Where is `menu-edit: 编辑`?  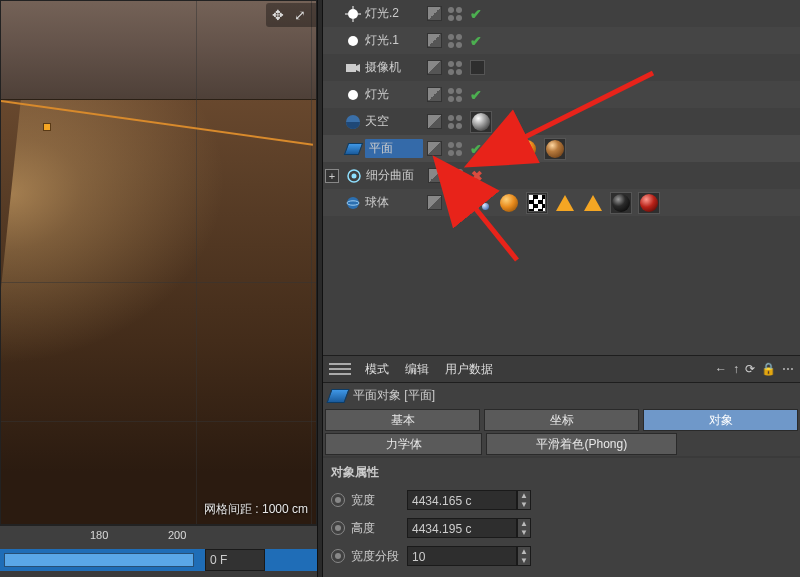 menu-edit: 编辑 is located at coordinates (417, 370).